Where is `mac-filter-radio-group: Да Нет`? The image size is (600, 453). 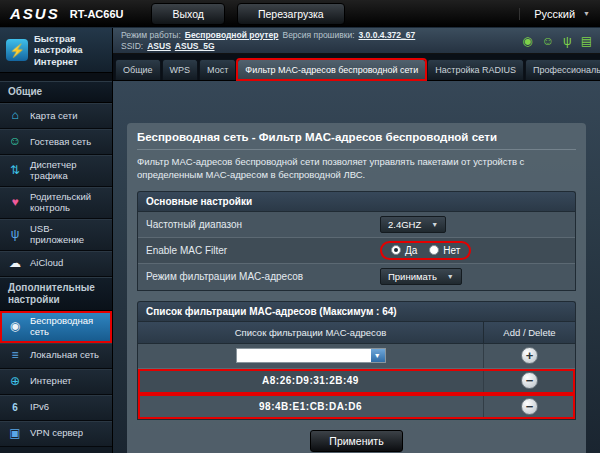
mac-filter-radio-group: Да Нет is located at coordinates (426, 250).